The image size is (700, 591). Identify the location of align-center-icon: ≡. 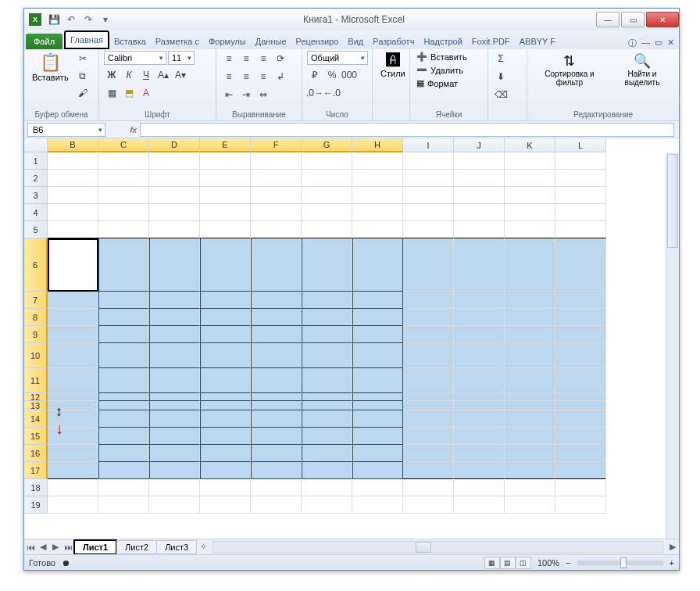
(246, 77).